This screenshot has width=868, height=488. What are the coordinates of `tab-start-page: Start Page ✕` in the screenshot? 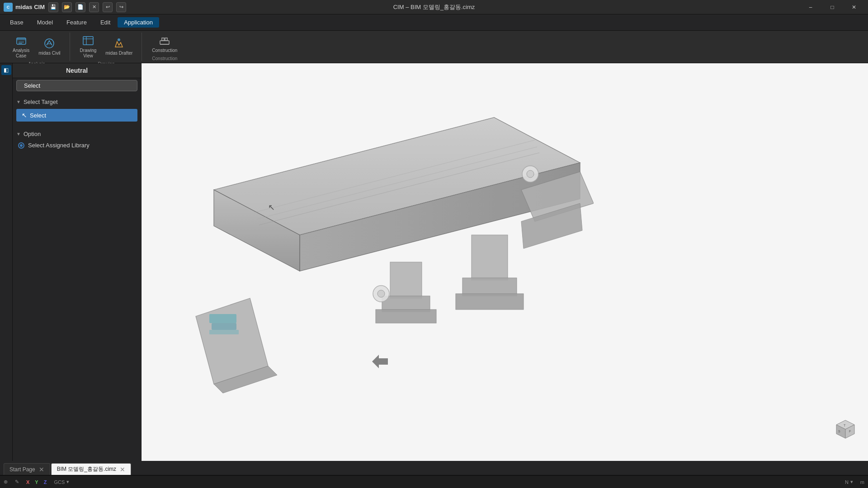 It's located at (27, 469).